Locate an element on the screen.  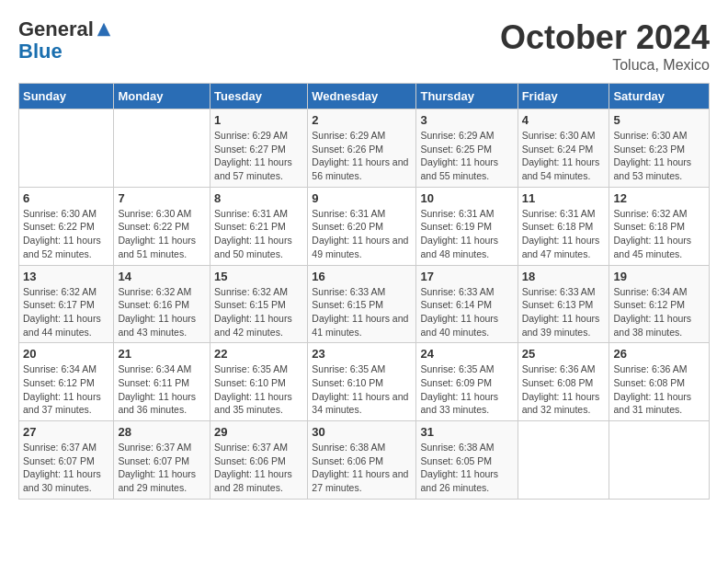
day-info: Sunrise: 6:29 AMSunset: 6:26 PMDaylight:… is located at coordinates (362, 156).